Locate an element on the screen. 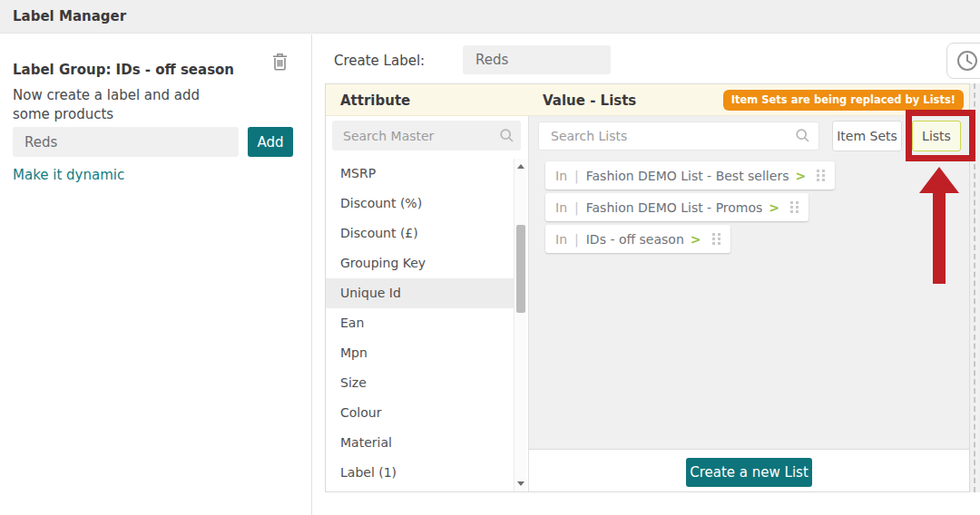 The image size is (980, 515). list-item-label: IDs - off season is located at coordinates (635, 239).